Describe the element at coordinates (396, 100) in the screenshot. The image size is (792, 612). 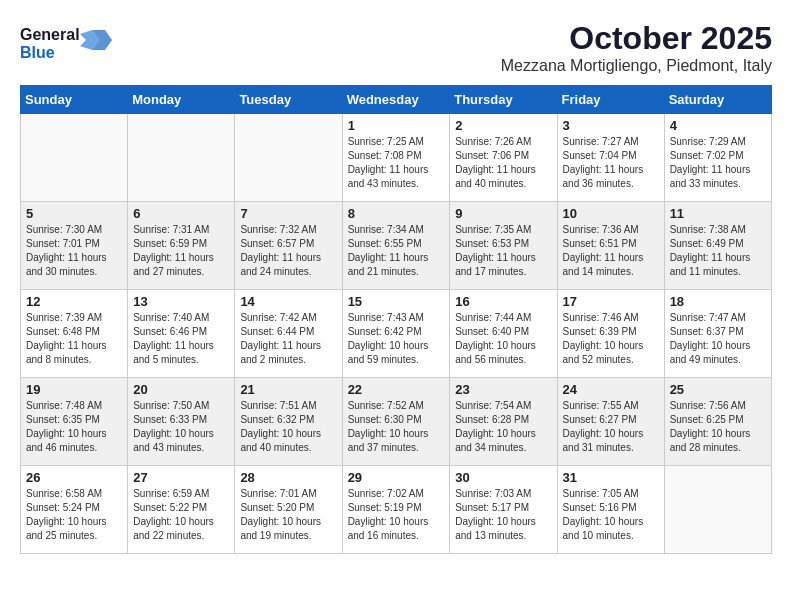
I see `header-day-wednesday: Wednesday` at that location.